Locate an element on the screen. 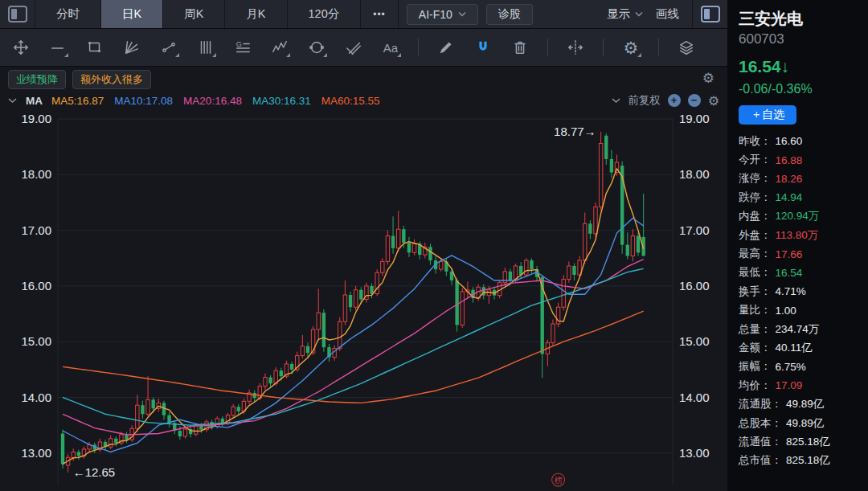  y-axis-label-right: 17.00 is located at coordinates (694, 230).